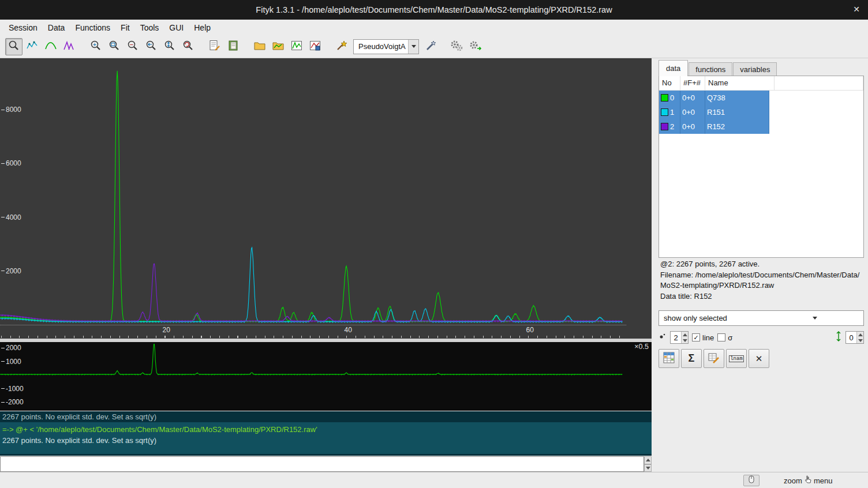  What do you see at coordinates (57, 28) in the screenshot?
I see `menu-data: Data` at bounding box center [57, 28].